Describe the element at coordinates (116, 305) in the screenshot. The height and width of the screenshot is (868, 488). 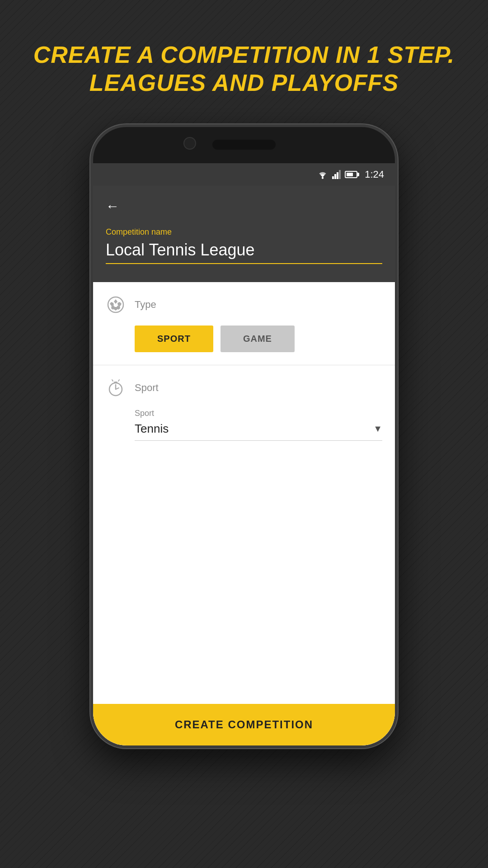
I see `soccer-ball-icon` at that location.